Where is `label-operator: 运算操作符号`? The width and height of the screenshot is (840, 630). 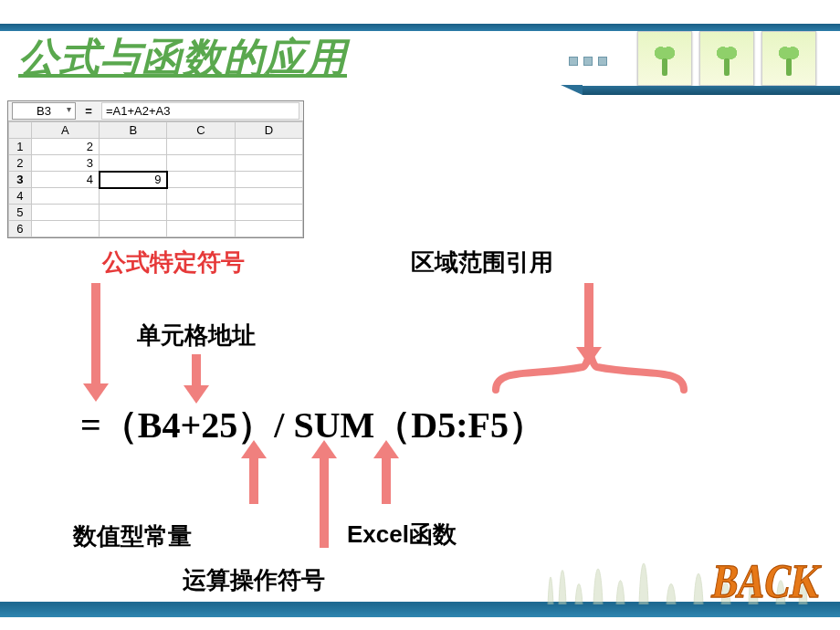
label-operator: 运算操作符号 is located at coordinates (254, 581).